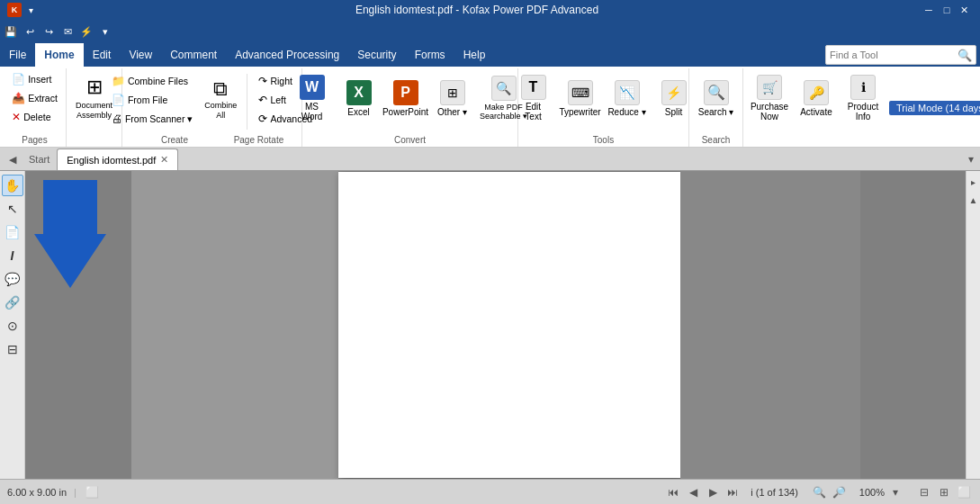  Describe the element at coordinates (769, 87) in the screenshot. I see `purchase-icon: 🛒` at that location.